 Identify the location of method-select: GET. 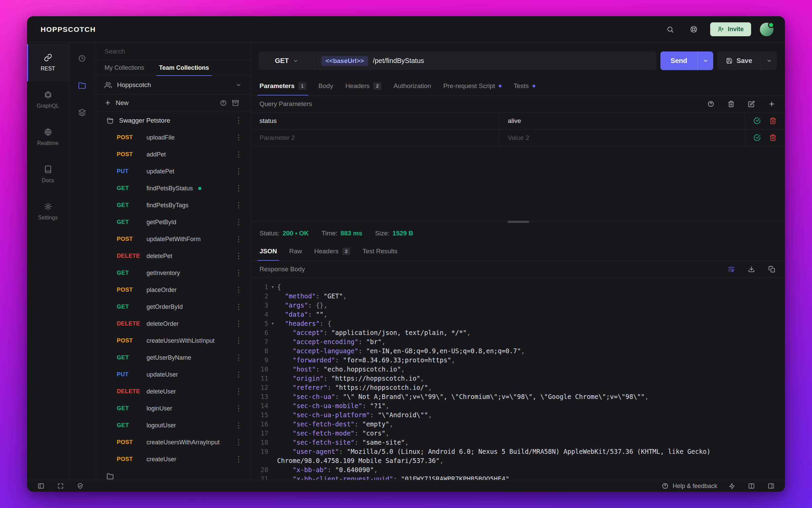
(287, 61).